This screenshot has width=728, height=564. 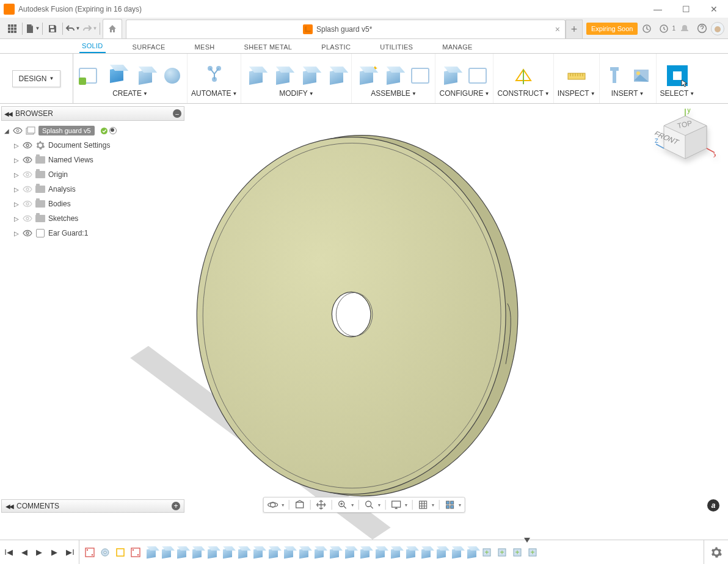 I want to click on modify-press-pull-button, so click(x=256, y=76).